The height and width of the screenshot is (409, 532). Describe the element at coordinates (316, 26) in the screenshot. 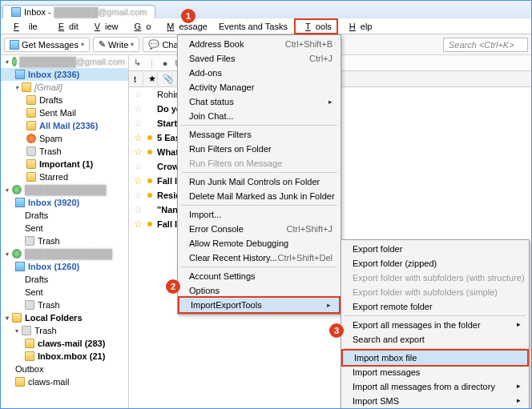

I see `menu-tools: Tools` at that location.